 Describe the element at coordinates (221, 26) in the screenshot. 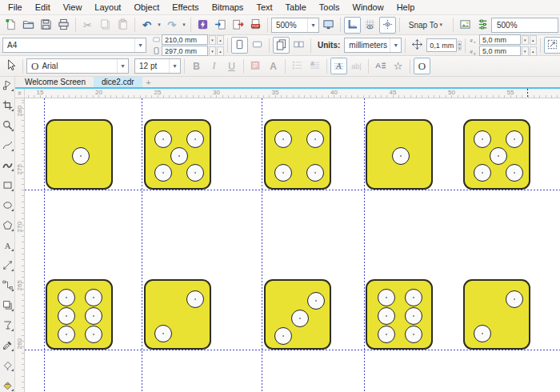

I see `import-button` at that location.